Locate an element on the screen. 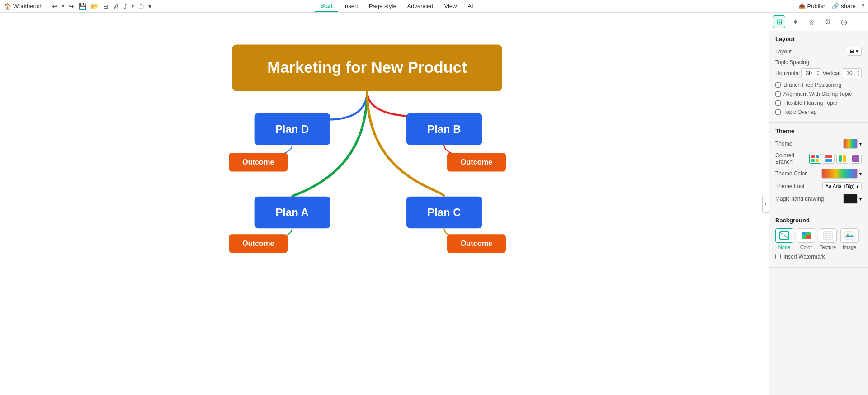 Image resolution: width=868 pixels, height=395 pixels. vertical-input is located at coordinates (849, 73).